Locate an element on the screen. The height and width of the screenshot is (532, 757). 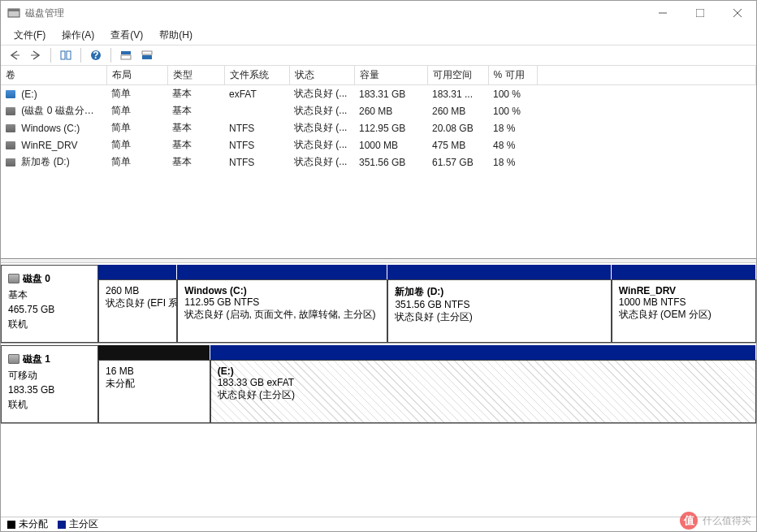
menu-help: 帮助(H) is located at coordinates (175, 36).